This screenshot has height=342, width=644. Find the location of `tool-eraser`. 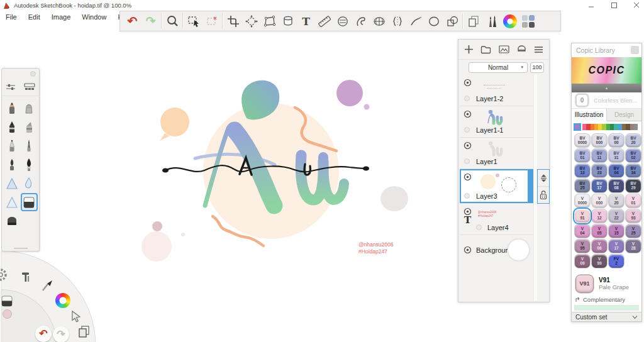

tool-eraser is located at coordinates (11, 221).